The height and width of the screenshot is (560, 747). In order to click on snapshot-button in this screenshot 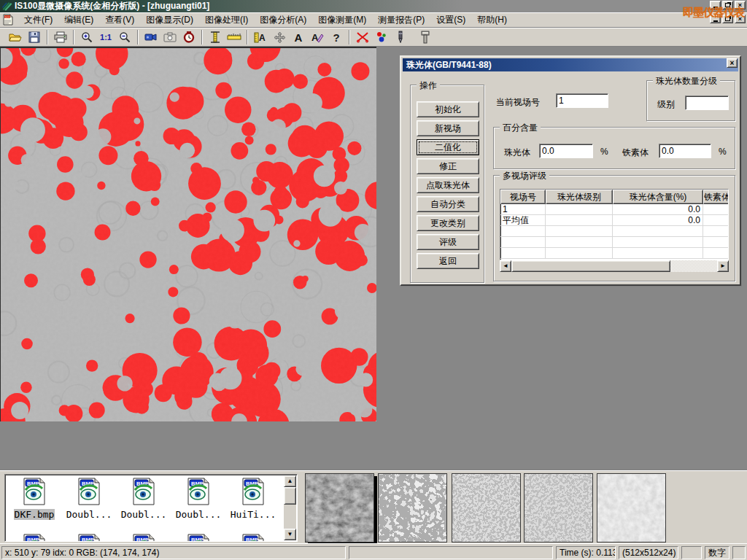, I will do `click(170, 37)`.